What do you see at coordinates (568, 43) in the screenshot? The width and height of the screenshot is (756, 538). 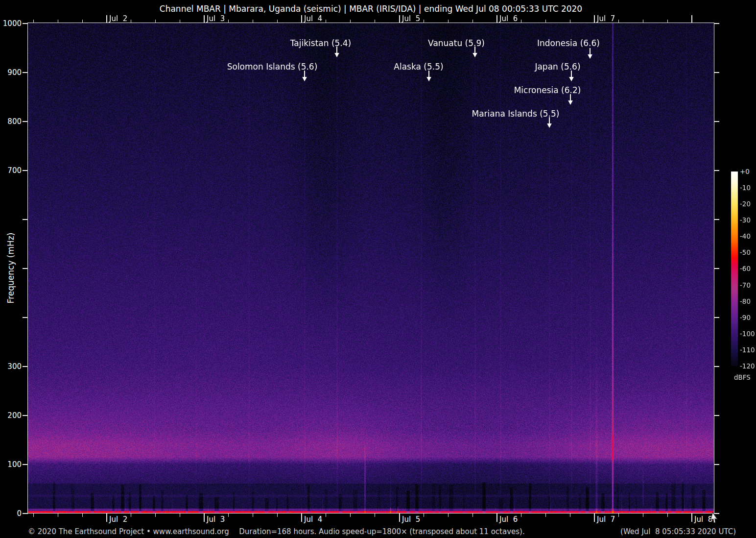 I see `event-annotation-label: Indonesia (6.6)` at bounding box center [568, 43].